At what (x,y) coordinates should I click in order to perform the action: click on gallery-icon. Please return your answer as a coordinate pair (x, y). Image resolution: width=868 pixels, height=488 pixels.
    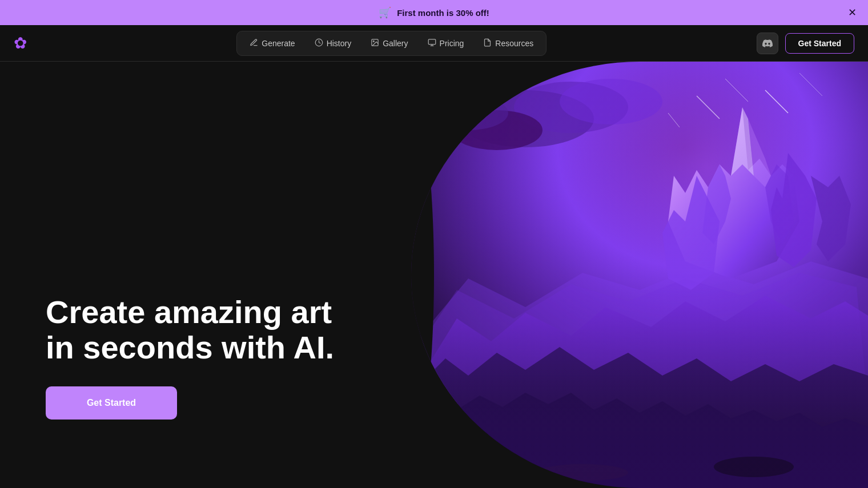
    Looking at the image, I should click on (375, 43).